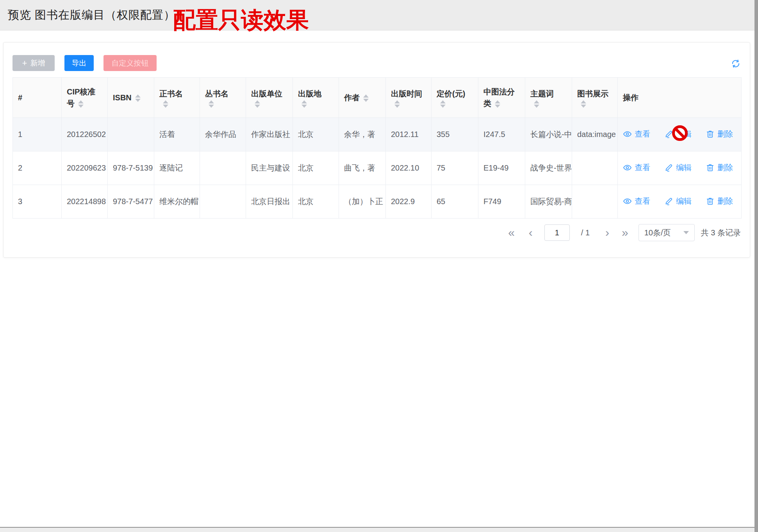 This screenshot has width=758, height=532. Describe the element at coordinates (223, 202) in the screenshot. I see `cell-series` at that location.